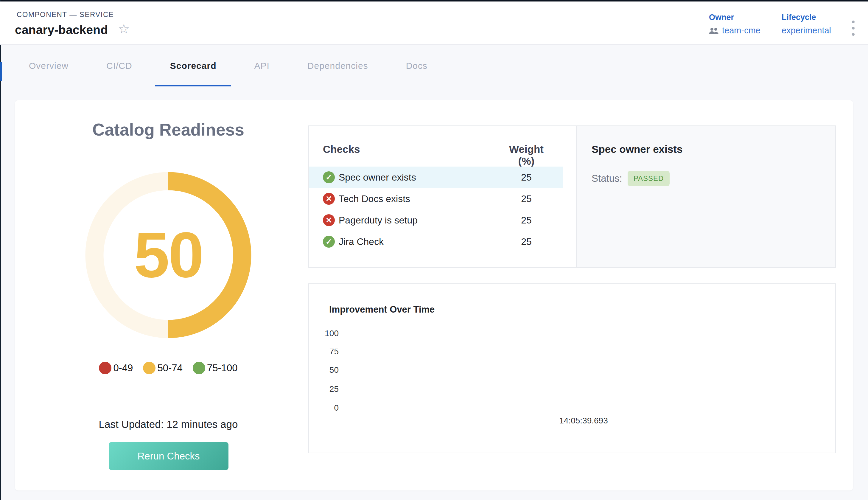  Describe the element at coordinates (607, 179) in the screenshot. I see `status-label: Status:` at that location.